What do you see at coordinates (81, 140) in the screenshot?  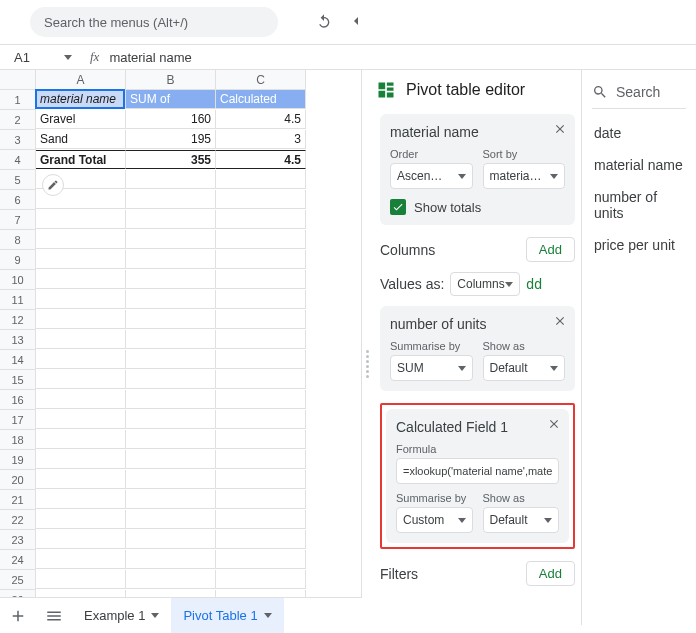 I see `cell: Sand` at bounding box center [81, 140].